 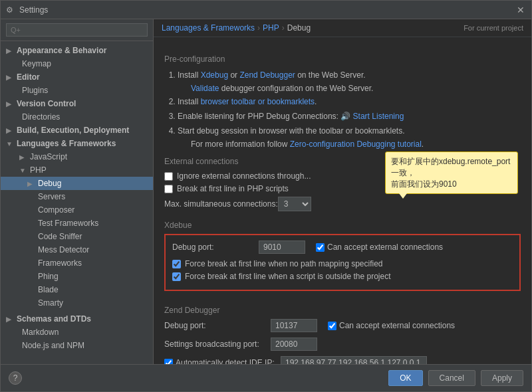 What do you see at coordinates (77, 90) in the screenshot?
I see `sidebar-item-plugins: Plugins` at bounding box center [77, 90].